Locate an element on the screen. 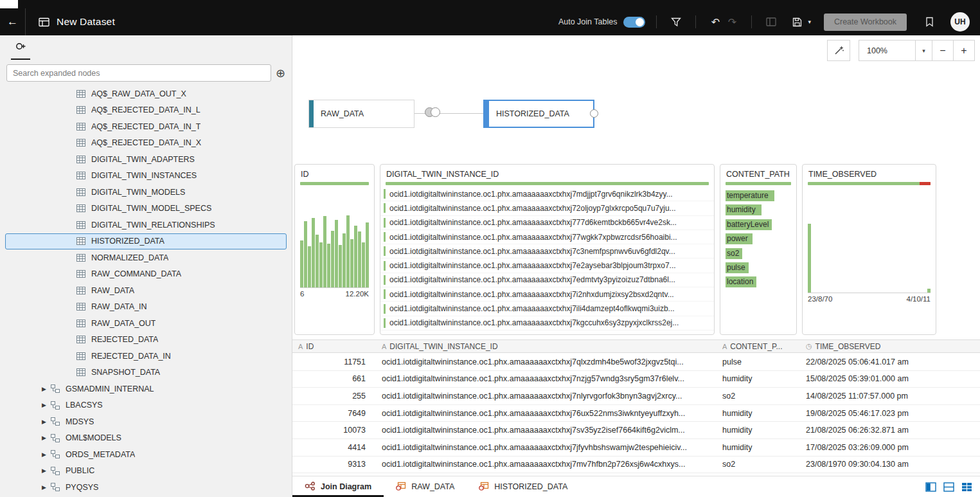  column-header-time-observed: ◷ TIME_OBSERVED is located at coordinates (890, 347).